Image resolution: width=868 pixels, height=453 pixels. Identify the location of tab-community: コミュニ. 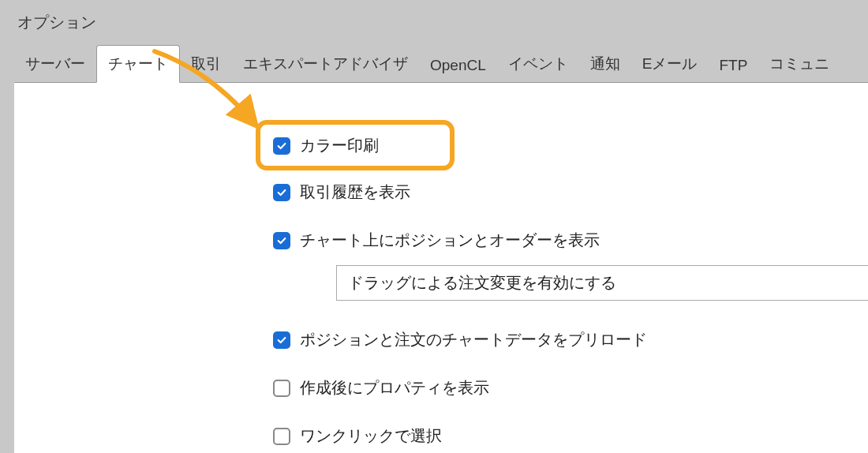
(799, 64).